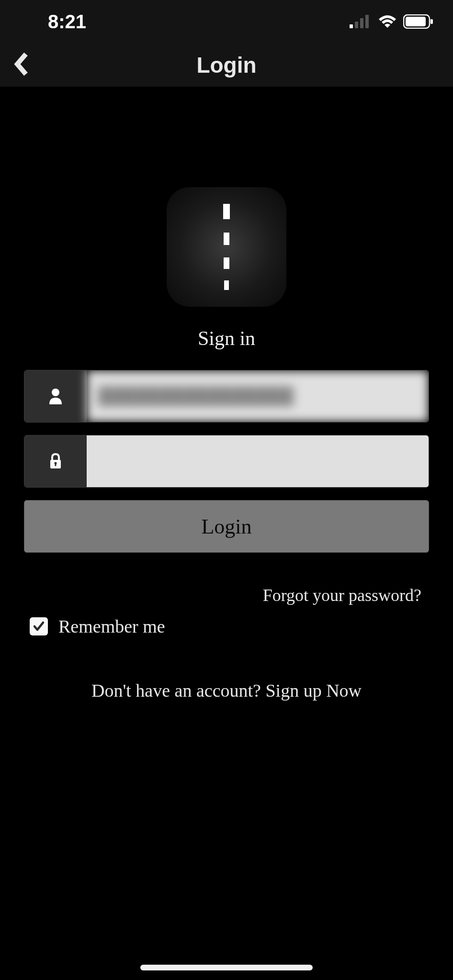 The width and height of the screenshot is (453, 980). Describe the element at coordinates (22, 64) in the screenshot. I see `chevron-left-icon` at that location.